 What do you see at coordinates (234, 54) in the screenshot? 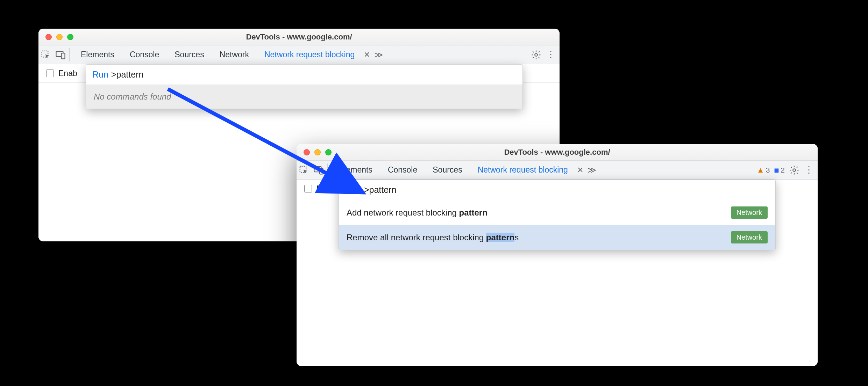
I see `tab-network: Network` at bounding box center [234, 54].